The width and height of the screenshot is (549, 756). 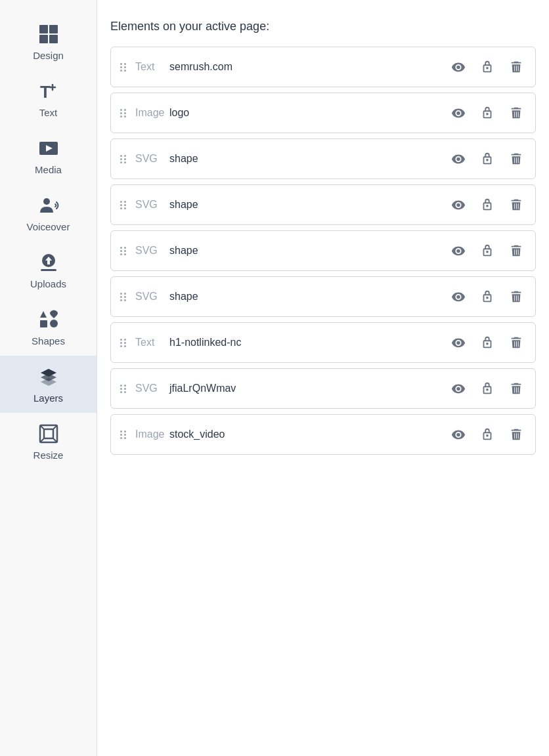 I want to click on layer-name: stock_video, so click(x=309, y=434).